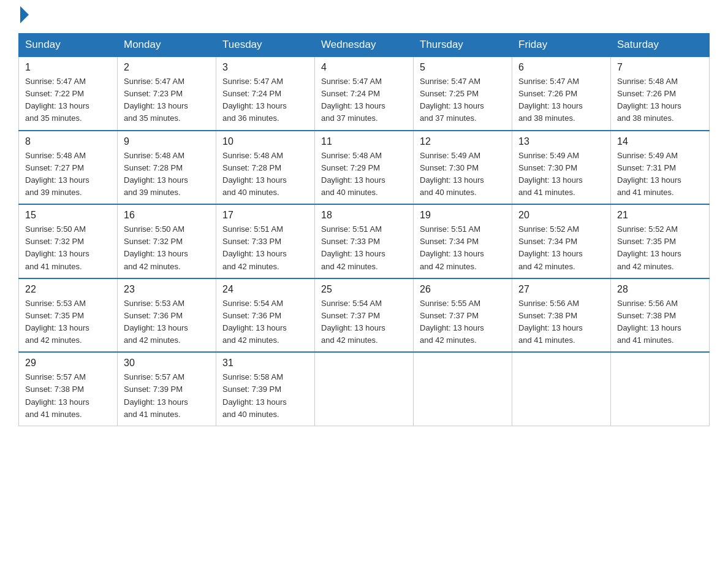 Image resolution: width=728 pixels, height=563 pixels. What do you see at coordinates (68, 142) in the screenshot?
I see `day-number: 8` at bounding box center [68, 142].